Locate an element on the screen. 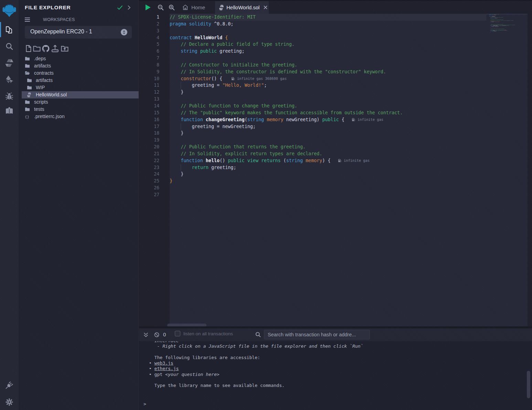 The height and width of the screenshot is (410, 532). sidebar-item-solidity-compiler is located at coordinates (9, 63).